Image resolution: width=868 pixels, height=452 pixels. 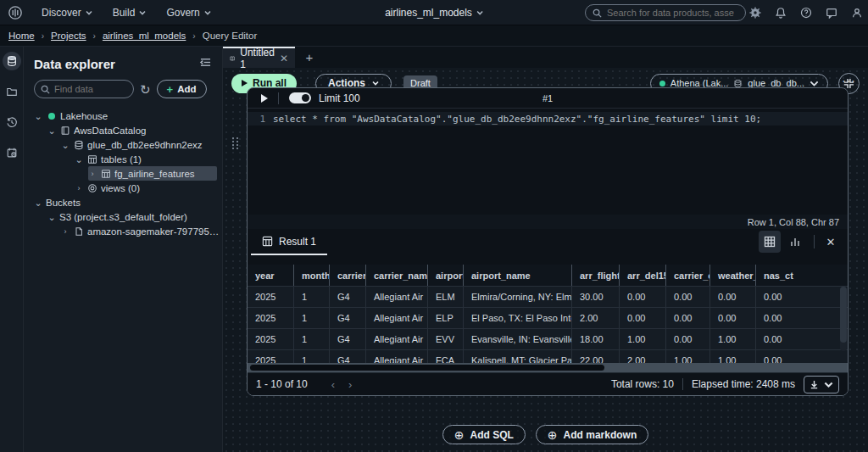 I want to click on column-header-nas_ct: nas_ct, so click(x=802, y=275).